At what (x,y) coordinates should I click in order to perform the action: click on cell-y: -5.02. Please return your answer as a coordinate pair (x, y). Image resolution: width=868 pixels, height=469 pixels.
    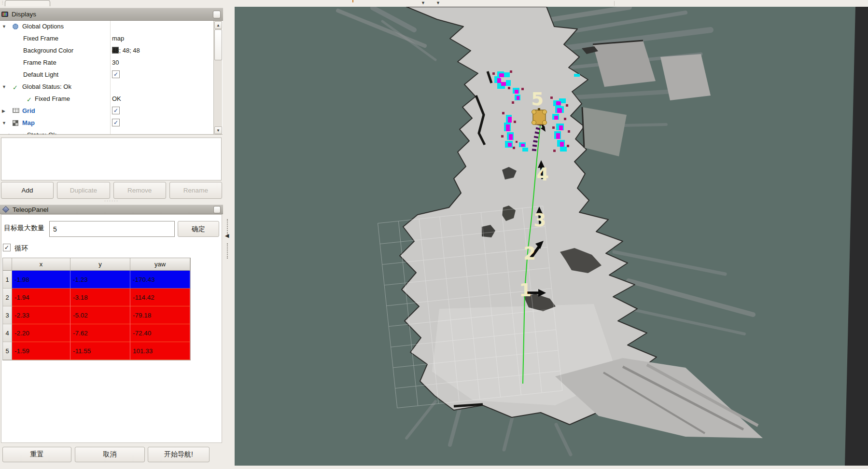
    Looking at the image, I should click on (100, 316).